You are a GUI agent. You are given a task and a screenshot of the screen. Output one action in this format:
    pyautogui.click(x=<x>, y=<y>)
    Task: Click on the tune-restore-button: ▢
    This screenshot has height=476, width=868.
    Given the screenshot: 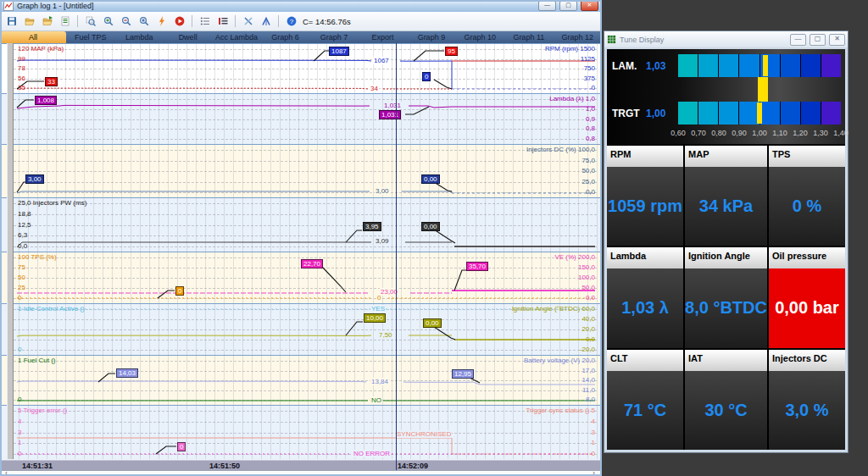 What is the action you would take?
    pyautogui.click(x=817, y=40)
    